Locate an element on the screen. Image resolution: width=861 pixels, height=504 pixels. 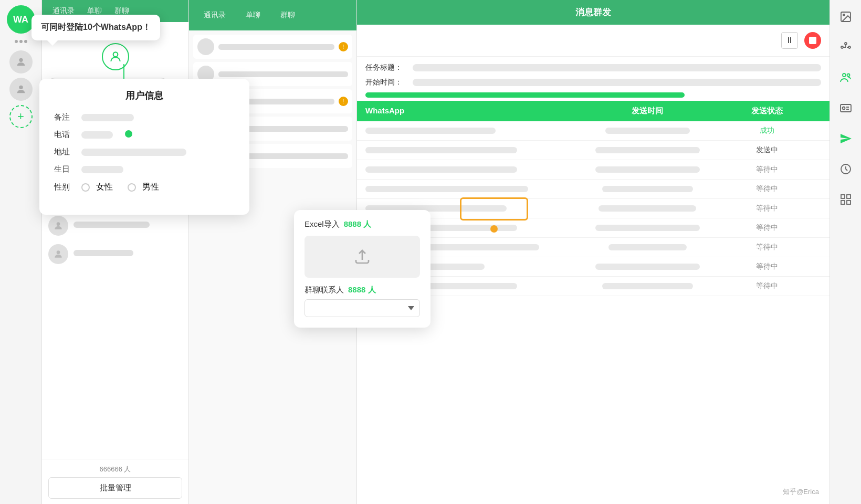
group-count: 8888 人 is located at coordinates (362, 290).